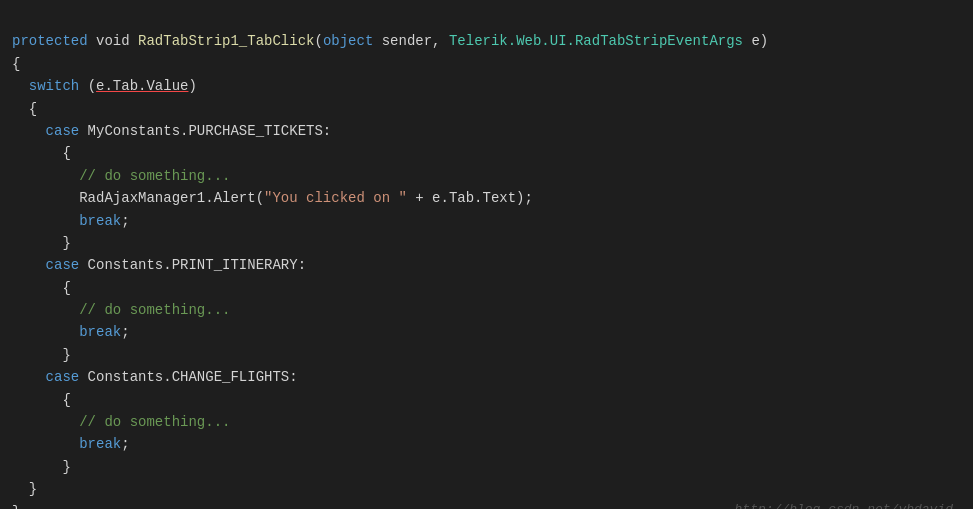  I want to click on code-line: case Constants.CHANGE_FLIGHTS:, so click(486, 377).